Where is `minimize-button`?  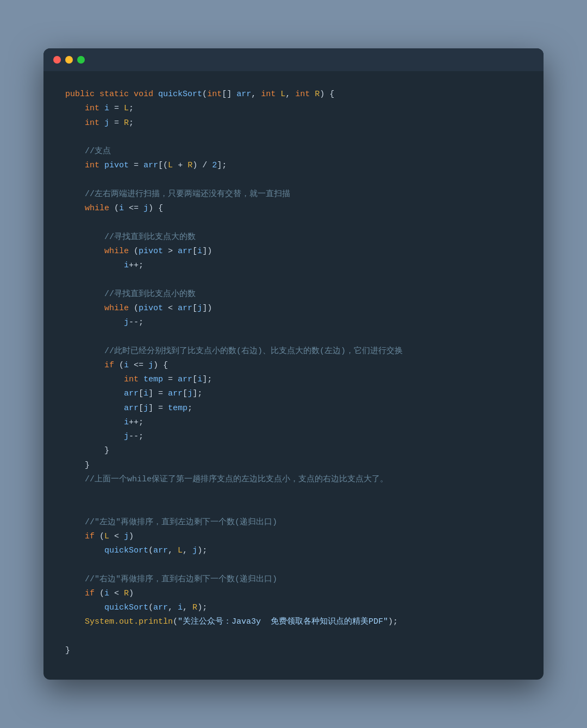
minimize-button is located at coordinates (69, 60).